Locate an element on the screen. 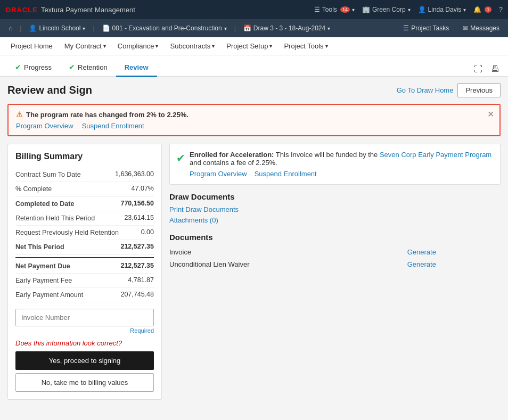 The width and height of the screenshot is (508, 420). billing-row-early-payment-fee: Early Payment Fee 4,781.87 is located at coordinates (85, 281).